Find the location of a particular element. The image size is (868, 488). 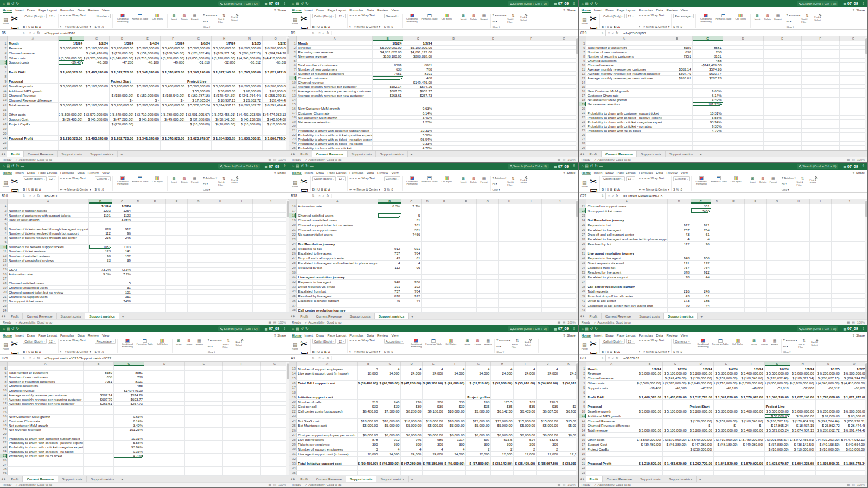

row-header: 11 is located at coordinates (4, 395).